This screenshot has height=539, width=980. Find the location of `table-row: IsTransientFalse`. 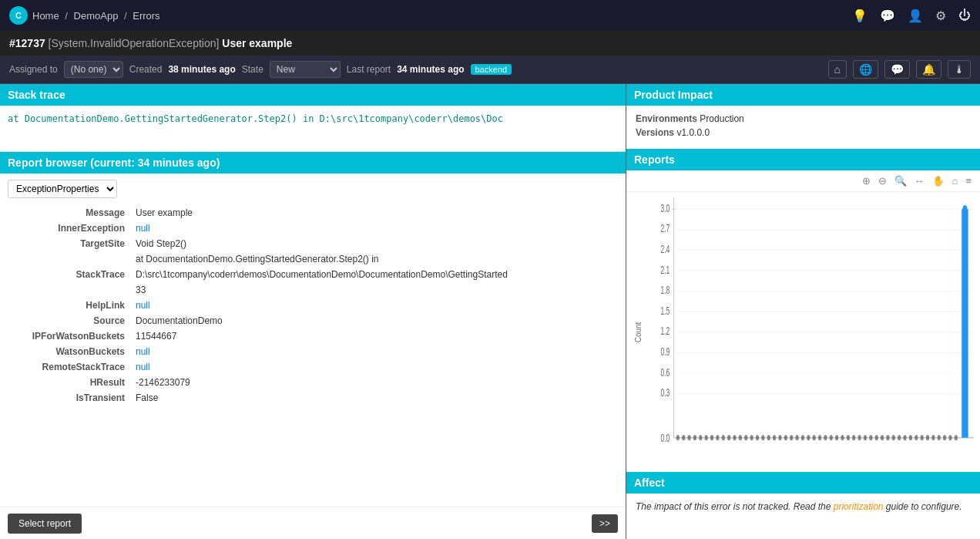

table-row: IsTransientFalse is located at coordinates (313, 398).